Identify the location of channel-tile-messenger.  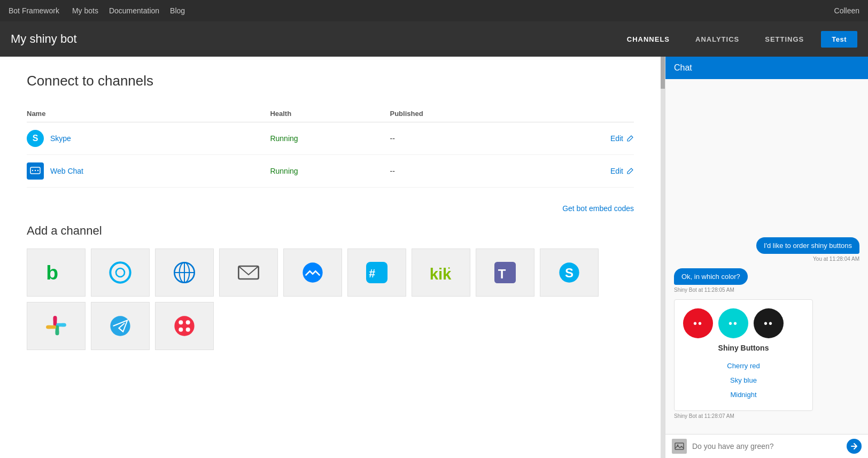
(313, 273).